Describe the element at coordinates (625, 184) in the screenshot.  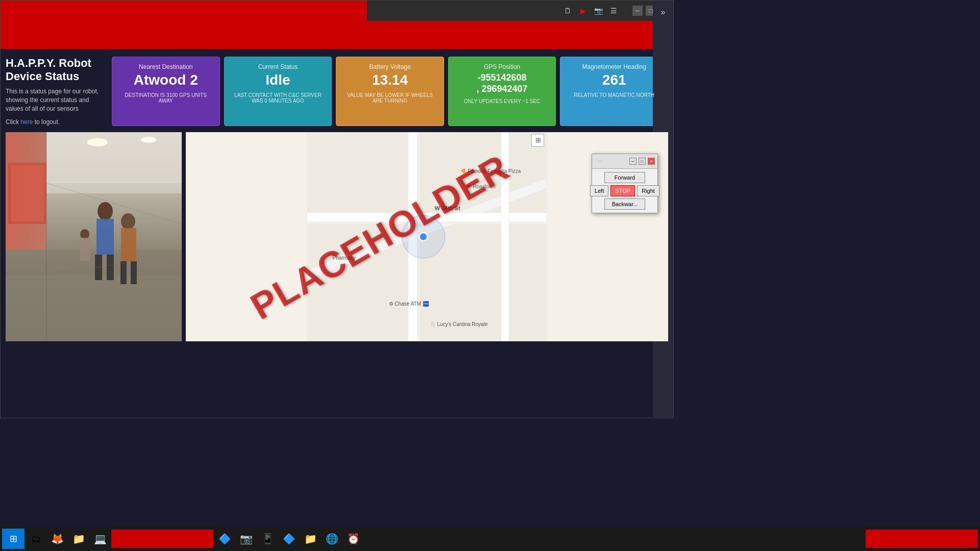
I see `control-panel: ✏ ─ □ ✕ Forward Left STOP Right Backwar.…` at that location.